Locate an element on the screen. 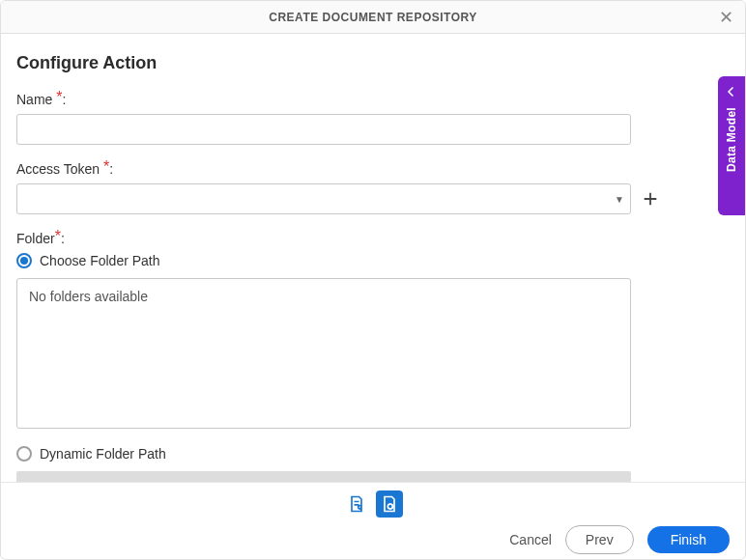 The image size is (746, 560). footer-step-icons is located at coordinates (373, 504).